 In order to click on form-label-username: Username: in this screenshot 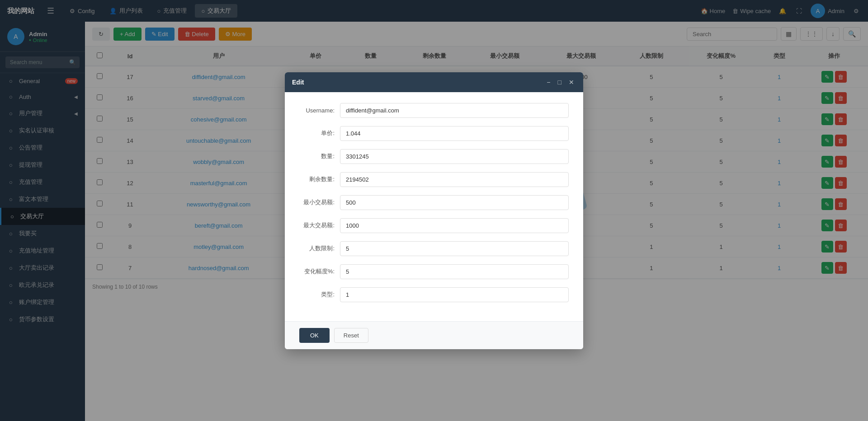, I will do `click(320, 110)`.